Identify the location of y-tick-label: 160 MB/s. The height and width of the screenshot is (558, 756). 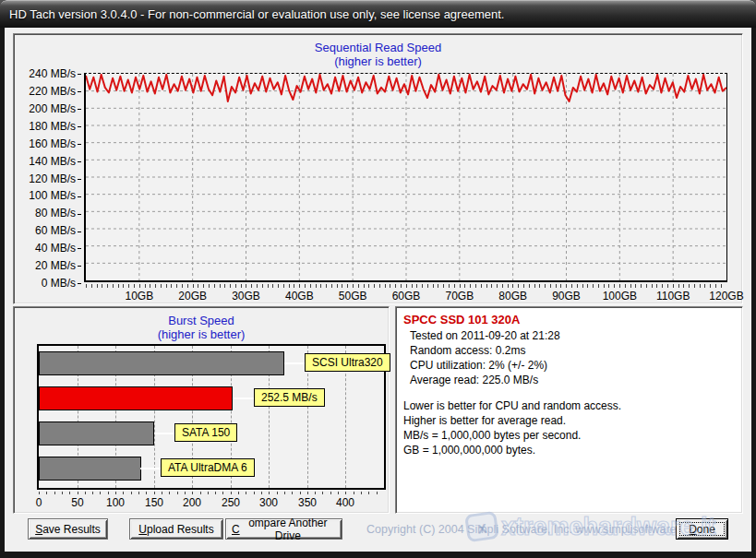
(48, 144).